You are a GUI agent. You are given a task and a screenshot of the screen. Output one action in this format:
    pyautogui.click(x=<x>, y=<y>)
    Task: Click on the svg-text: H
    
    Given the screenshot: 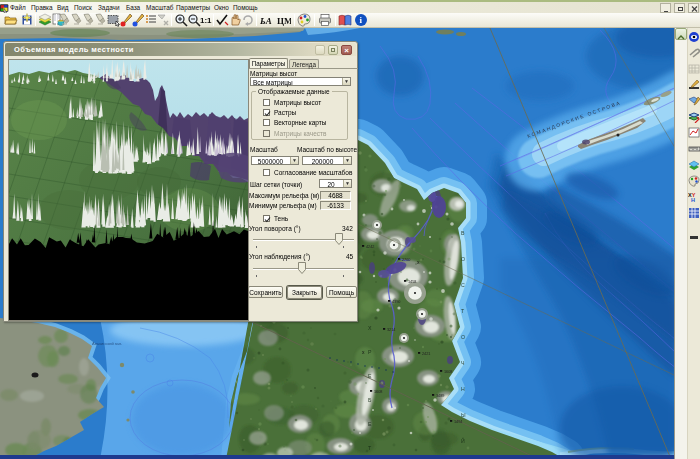 What is the action you would take?
    pyautogui.click(x=693, y=200)
    